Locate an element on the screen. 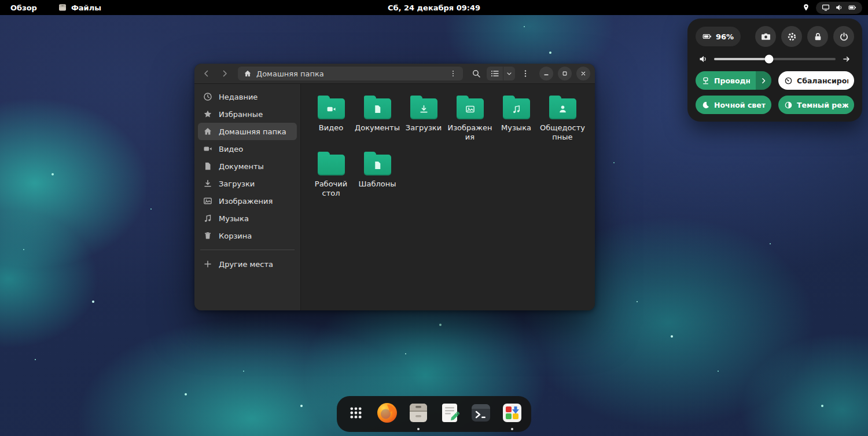  folder-name: Общедоступные is located at coordinates (562, 132).